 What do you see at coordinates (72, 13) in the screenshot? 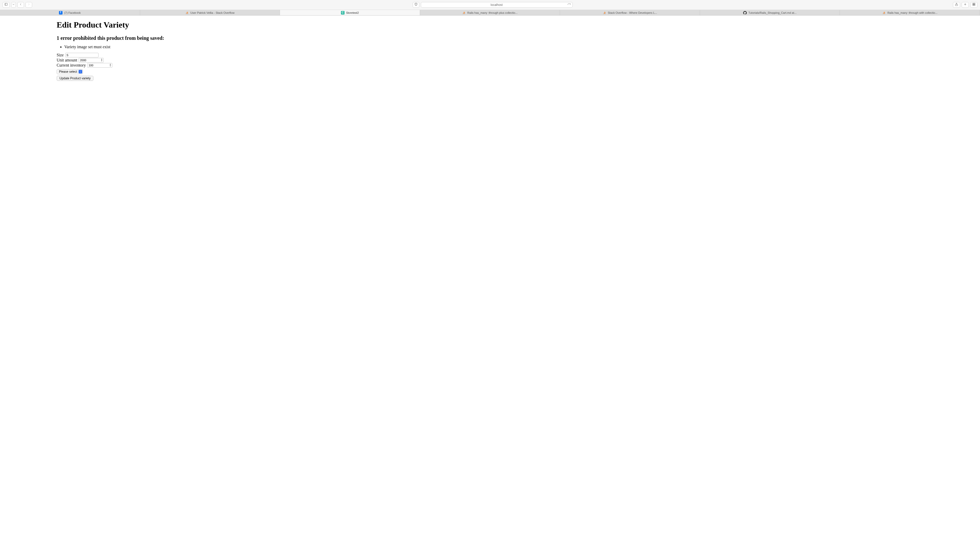
I see `tab-label: (7) Facebook` at bounding box center [72, 13].